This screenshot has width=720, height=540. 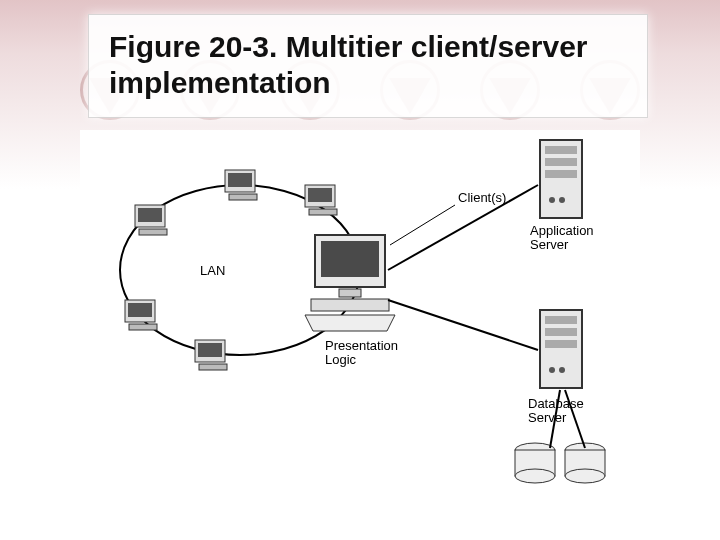 I want to click on figure-title-box: Figure 20-3. Multitier client/server imp…, so click(x=368, y=66).